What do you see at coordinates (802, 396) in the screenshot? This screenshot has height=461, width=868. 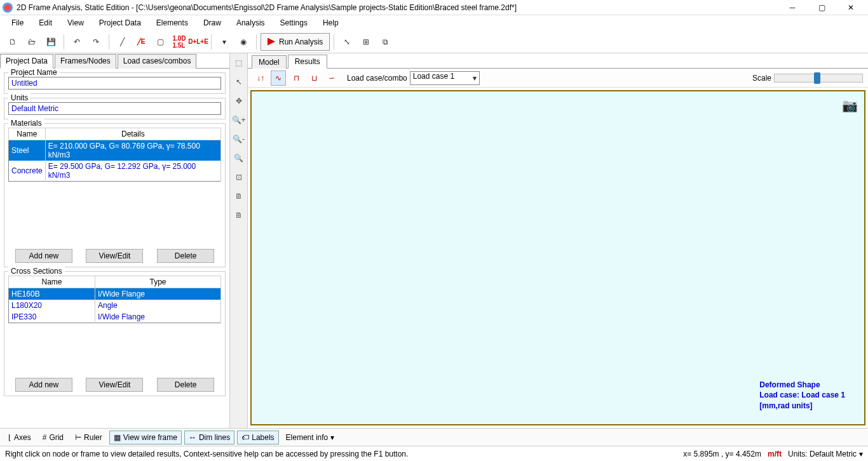 I see `canvas-caption: Deformed Shape Load case: Load case 1 [m…` at bounding box center [802, 396].